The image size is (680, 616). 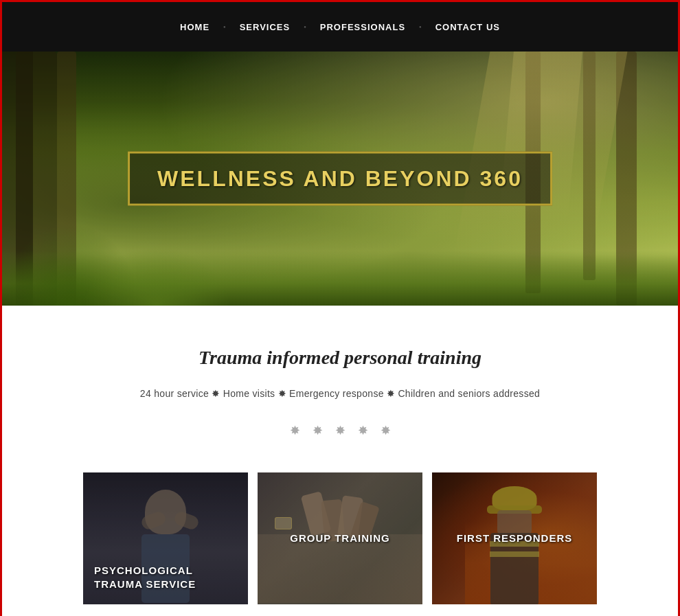 I want to click on card-3-label: FIRST RESPONDERS, so click(x=514, y=538).